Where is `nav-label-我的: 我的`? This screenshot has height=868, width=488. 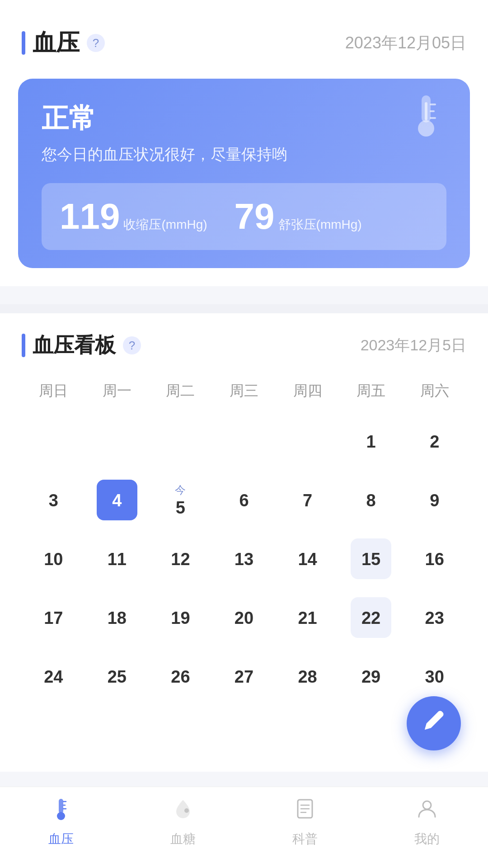
nav-label-我的: 我的 is located at coordinates (427, 839).